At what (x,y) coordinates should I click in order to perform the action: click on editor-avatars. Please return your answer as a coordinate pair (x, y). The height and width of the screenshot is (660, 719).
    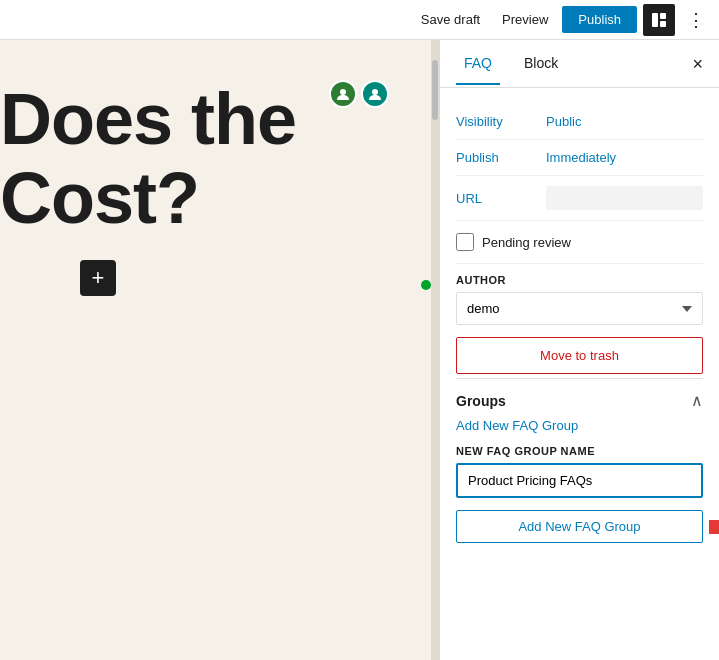
    Looking at the image, I should click on (359, 94).